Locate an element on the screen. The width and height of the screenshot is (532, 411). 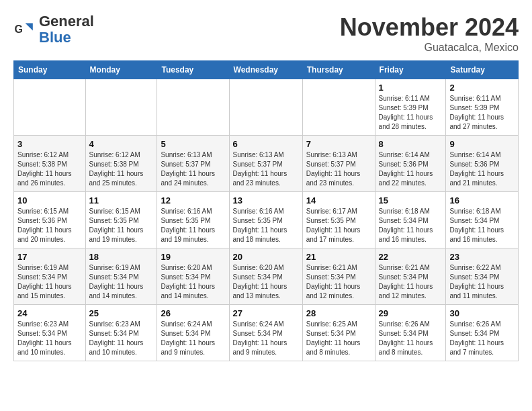
calendar-cell: 19Sunrise: 6:20 AM Sunset: 5:34 PM Dayli… is located at coordinates (193, 277).